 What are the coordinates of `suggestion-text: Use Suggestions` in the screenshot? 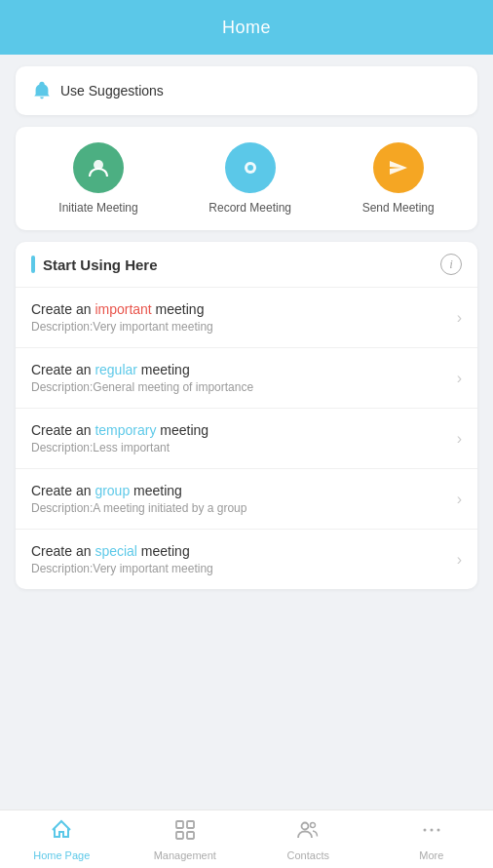 It's located at (112, 91).